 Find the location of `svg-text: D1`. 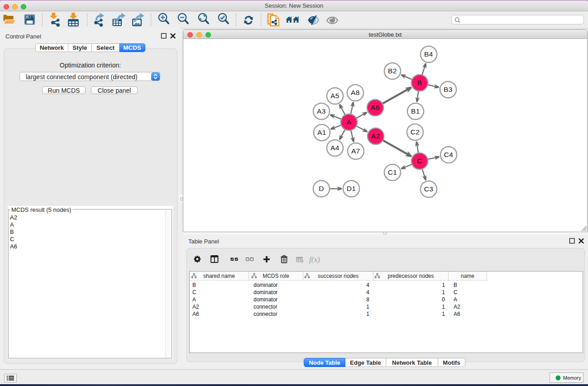

svg-text: D1 is located at coordinates (351, 188).